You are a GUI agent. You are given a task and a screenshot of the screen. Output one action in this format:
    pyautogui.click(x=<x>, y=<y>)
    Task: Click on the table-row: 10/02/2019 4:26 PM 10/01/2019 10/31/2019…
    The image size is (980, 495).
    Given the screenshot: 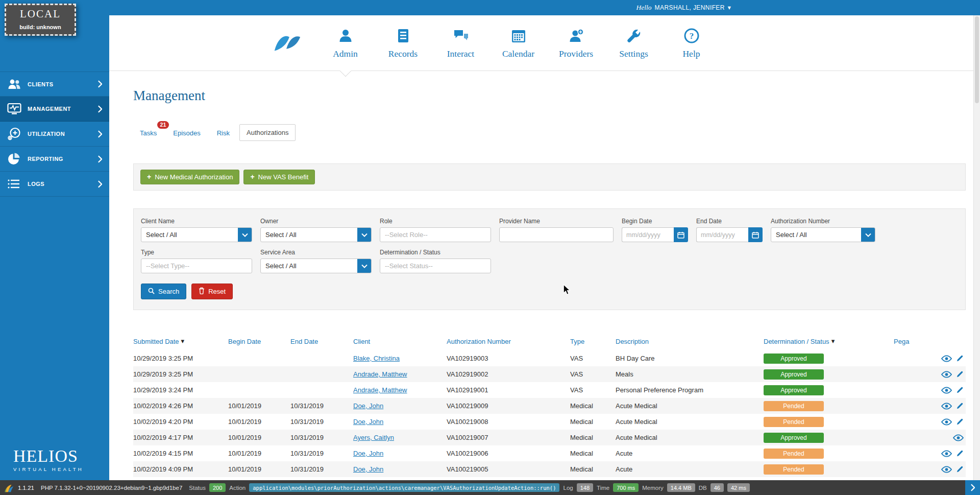 What is the action you would take?
    pyautogui.click(x=549, y=406)
    